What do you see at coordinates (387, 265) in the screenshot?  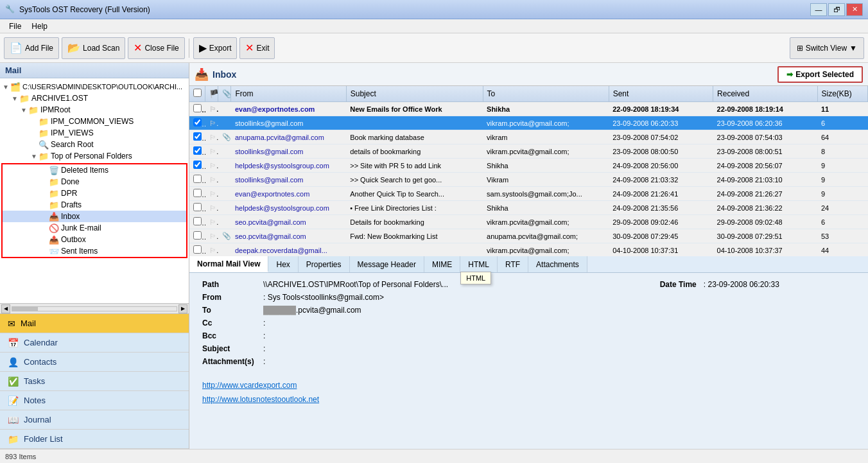 I see `tab-message-header: Message Header` at bounding box center [387, 265].